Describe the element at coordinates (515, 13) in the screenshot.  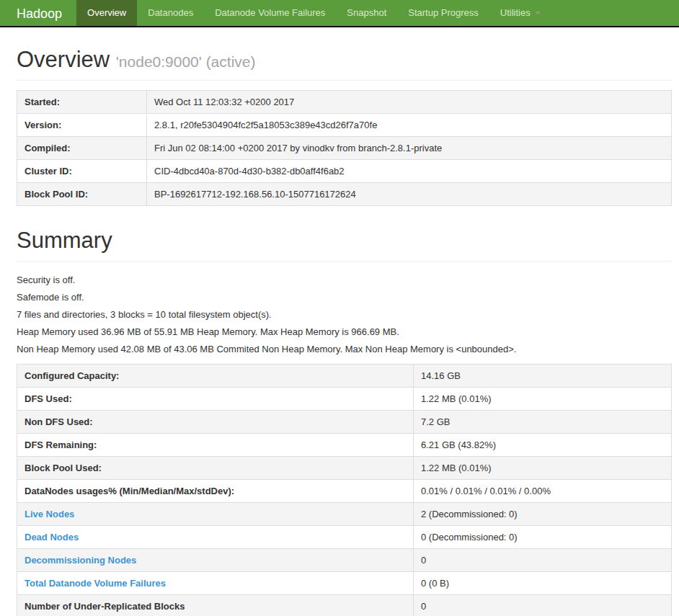
I see `tab-utilities-label: Utilities` at that location.